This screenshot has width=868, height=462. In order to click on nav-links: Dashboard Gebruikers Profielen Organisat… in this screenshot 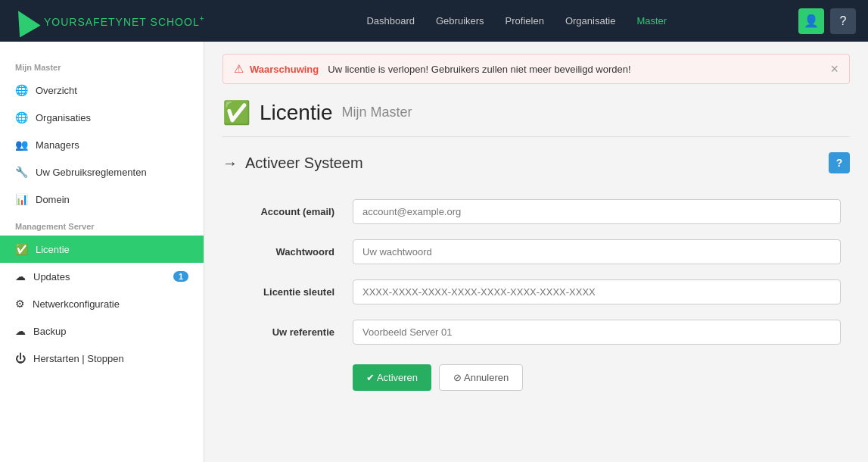, I will do `click(517, 21)`.